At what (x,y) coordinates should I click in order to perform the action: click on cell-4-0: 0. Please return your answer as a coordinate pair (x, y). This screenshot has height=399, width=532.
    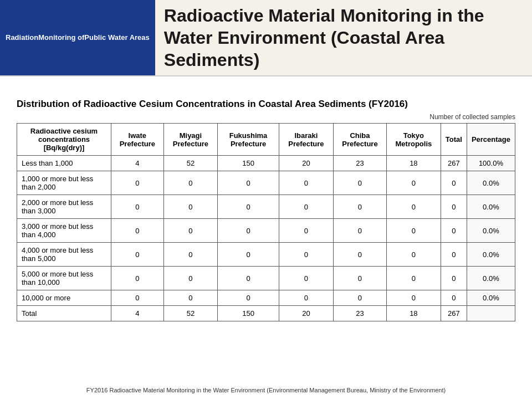
    Looking at the image, I should click on (137, 255).